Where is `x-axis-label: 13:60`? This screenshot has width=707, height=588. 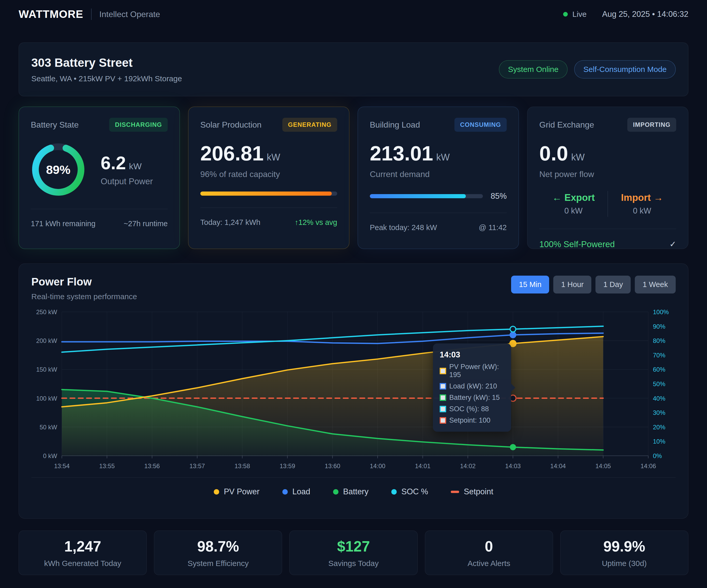 x-axis-label: 13:60 is located at coordinates (333, 466).